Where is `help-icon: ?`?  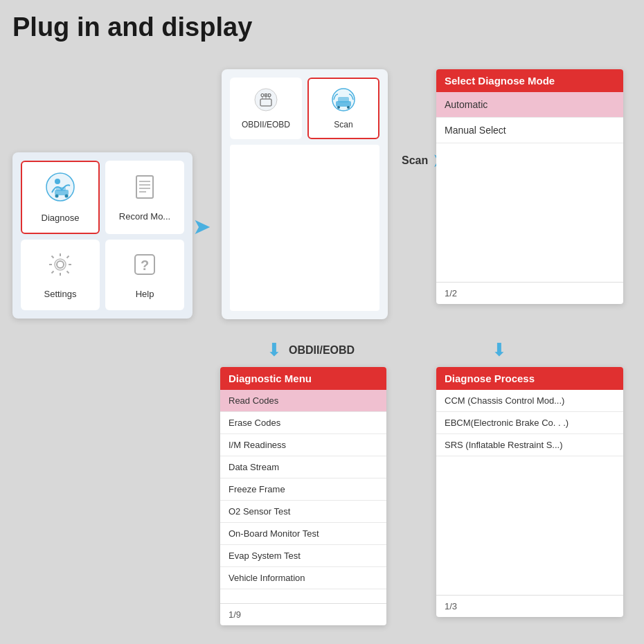 help-icon: ? is located at coordinates (145, 267).